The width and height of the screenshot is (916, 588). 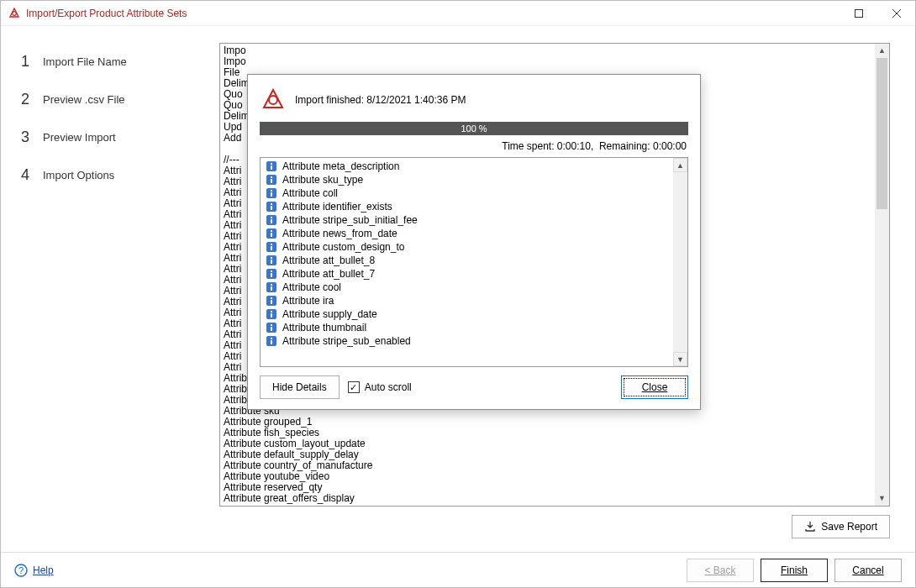 I want to click on maximize-button, so click(x=859, y=13).